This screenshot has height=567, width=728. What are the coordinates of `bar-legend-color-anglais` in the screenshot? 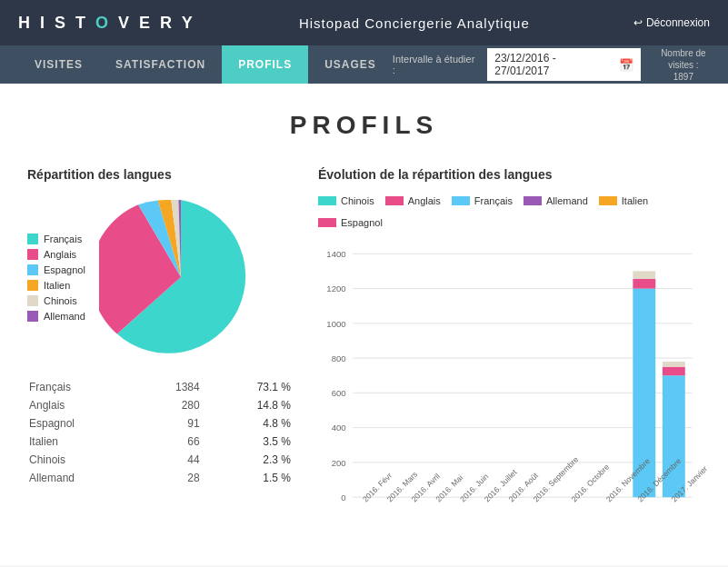 It's located at (394, 201).